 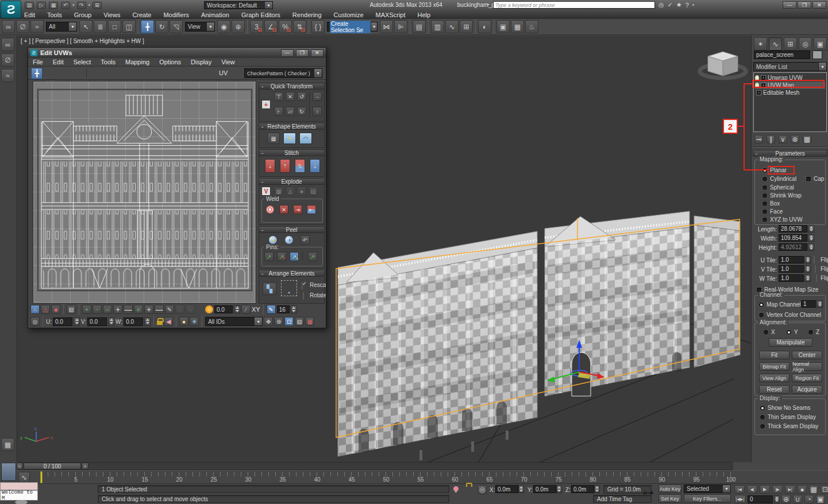 What do you see at coordinates (194, 321) in the screenshot?
I see `freeze-snowflake-icon: ✳` at bounding box center [194, 321].